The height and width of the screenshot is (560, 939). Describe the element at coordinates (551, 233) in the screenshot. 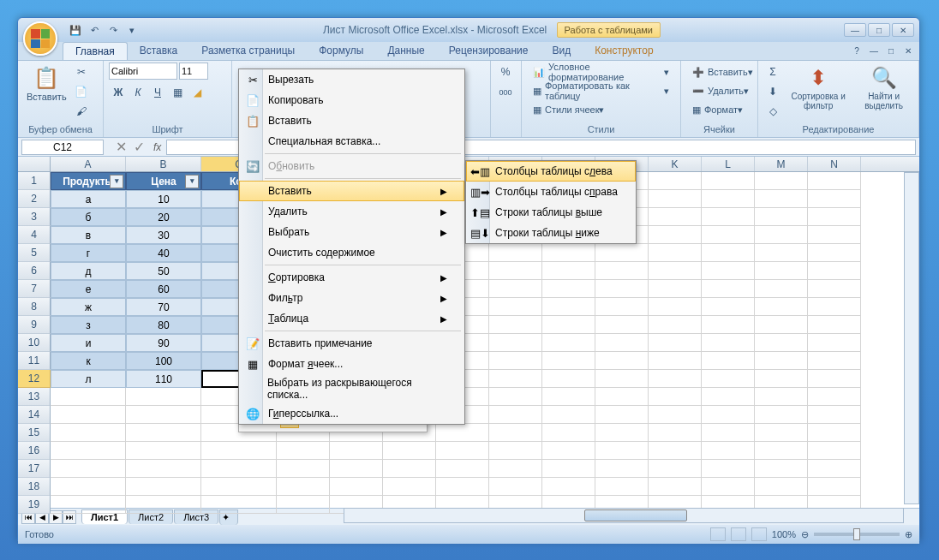

I see `submenu-rows-below: ▤⬇Строки таблицы ниже` at that location.